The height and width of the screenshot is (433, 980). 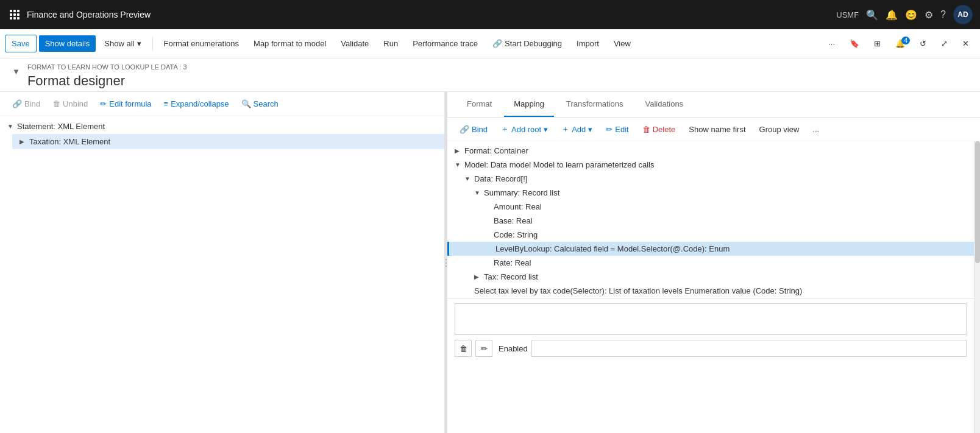 What do you see at coordinates (524, 129) in the screenshot?
I see `add-root-button: ＋ Add root ▾` at bounding box center [524, 129].